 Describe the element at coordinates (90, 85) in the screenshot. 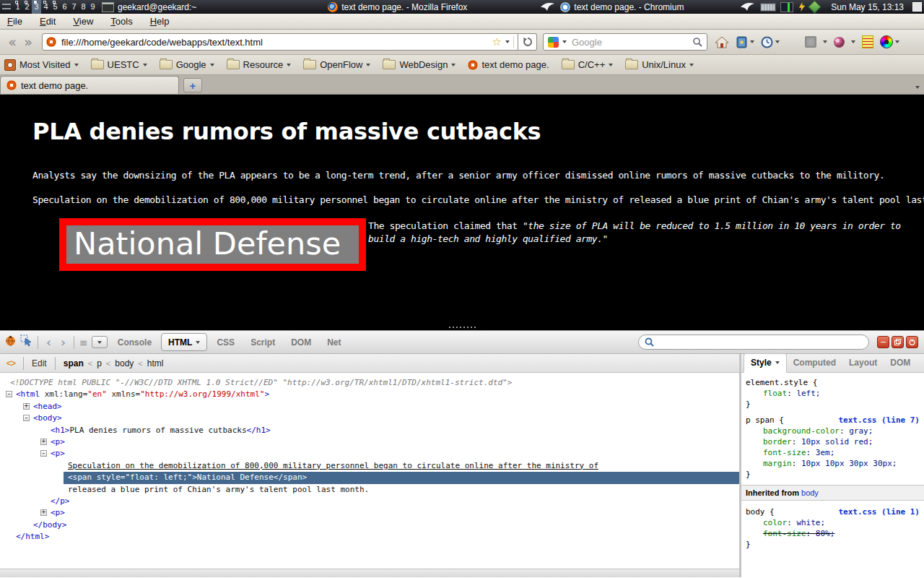

I see `tab-text-demo-page: text demo page.` at that location.